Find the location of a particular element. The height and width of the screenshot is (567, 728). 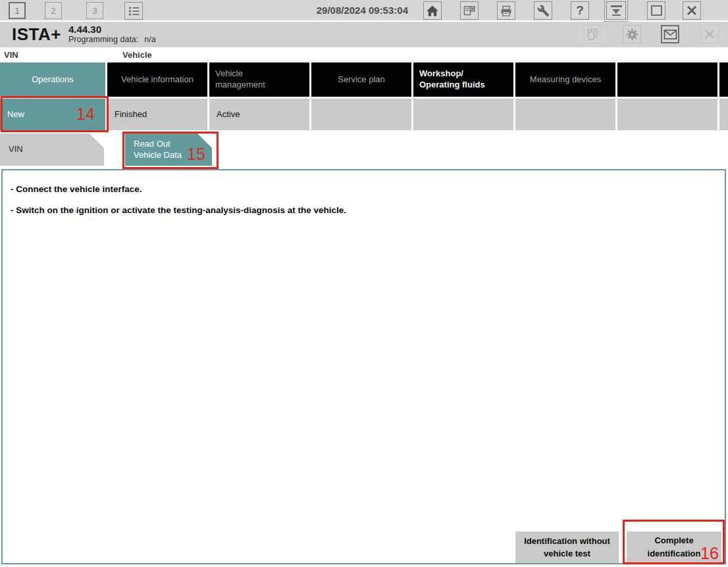

tab-vehicle-information-label: Vehicle information is located at coordinates (157, 80).